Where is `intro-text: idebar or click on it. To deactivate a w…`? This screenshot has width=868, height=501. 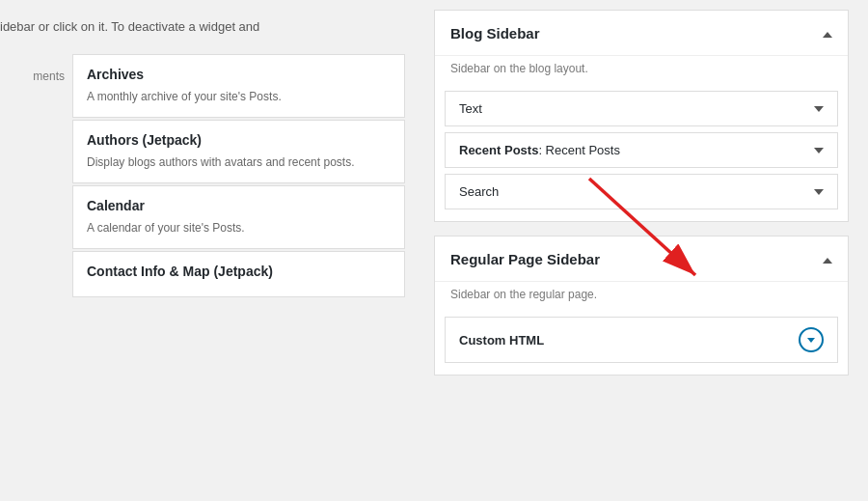
intro-text: idebar or click on it. To deactivate a w… is located at coordinates (212, 27).